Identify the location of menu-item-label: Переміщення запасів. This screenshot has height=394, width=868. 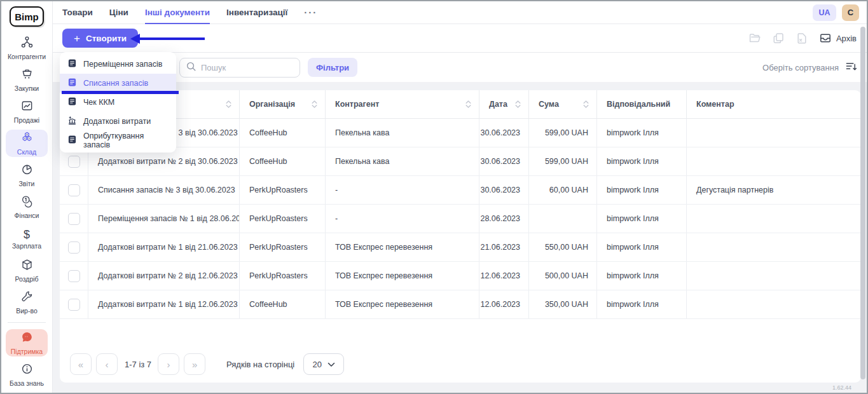
(123, 64).